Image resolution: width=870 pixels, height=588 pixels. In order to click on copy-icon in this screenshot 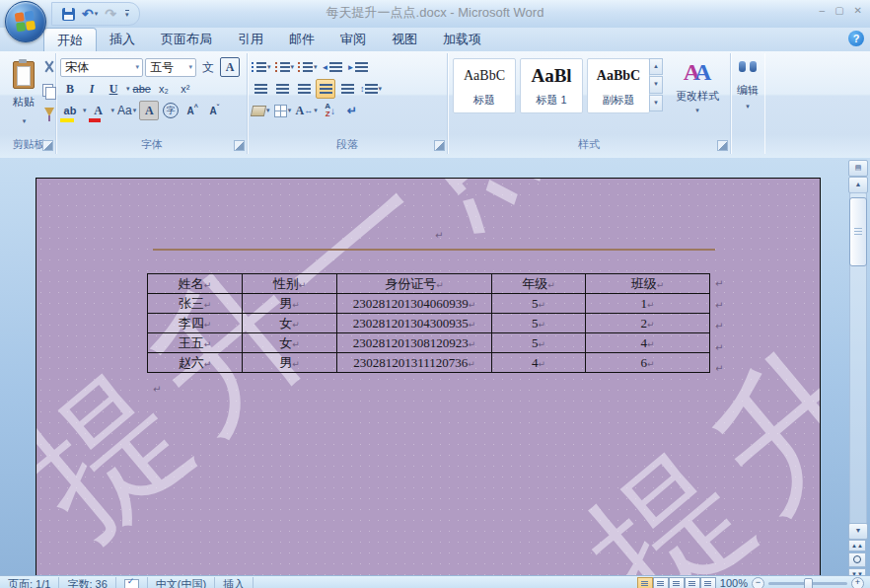, I will do `click(49, 91)`.